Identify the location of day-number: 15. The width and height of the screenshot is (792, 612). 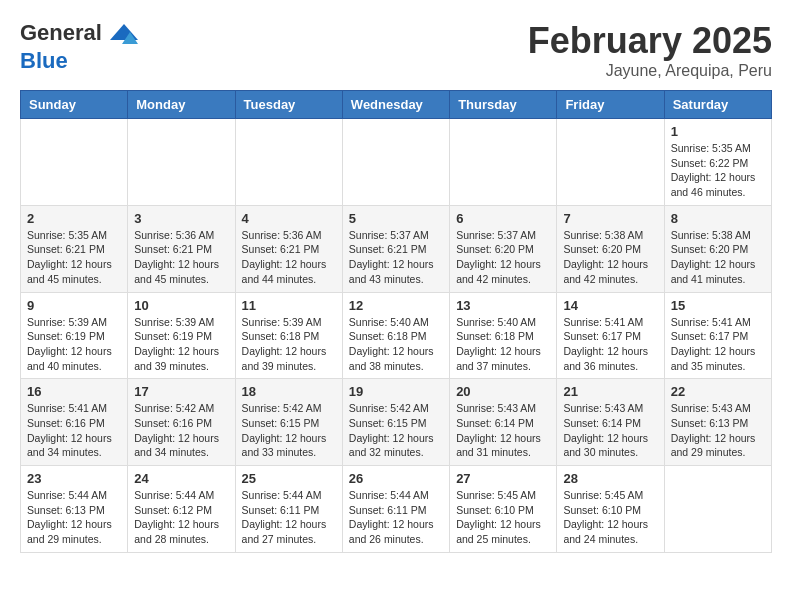
(718, 306).